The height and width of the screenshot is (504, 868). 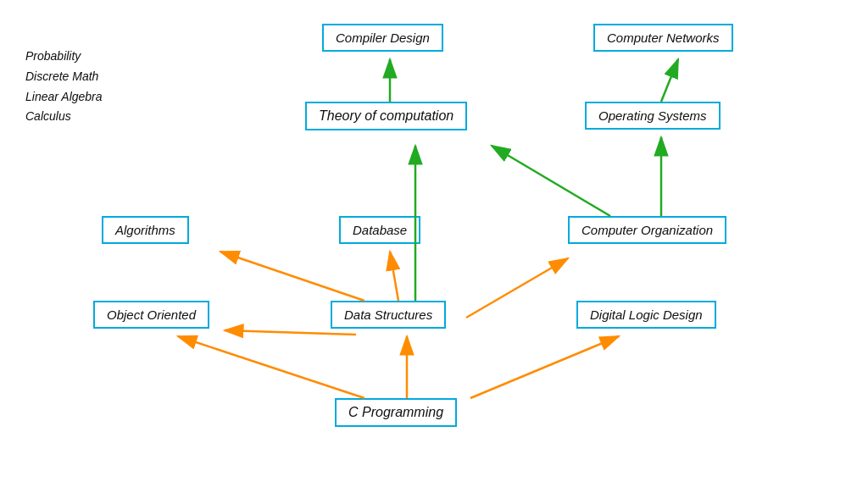 I want to click on node-digital-logic-design: Digital Logic Design, so click(x=646, y=315).